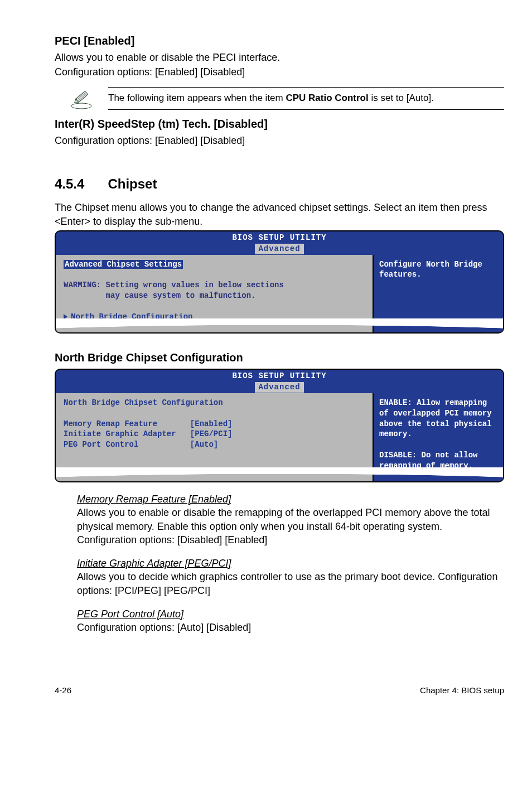  I want to click on pegport-block: PEG Port Control [Auto] Configuration op…, so click(291, 621).